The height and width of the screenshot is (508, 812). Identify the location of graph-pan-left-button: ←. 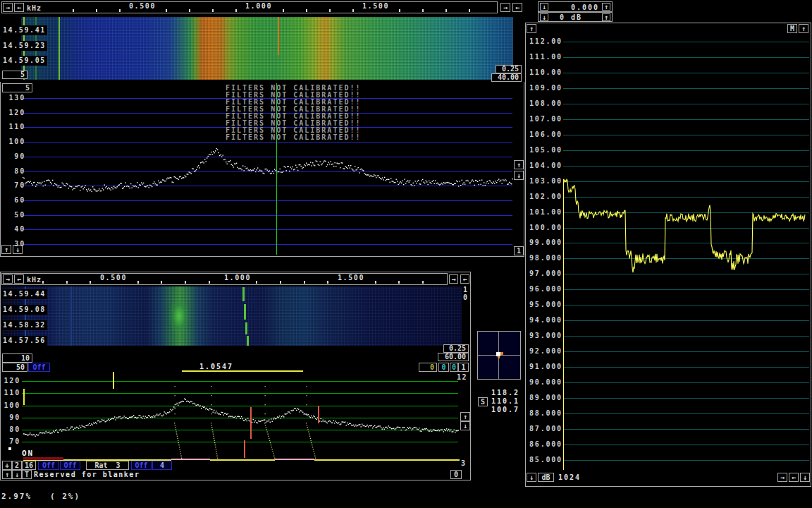
(794, 477).